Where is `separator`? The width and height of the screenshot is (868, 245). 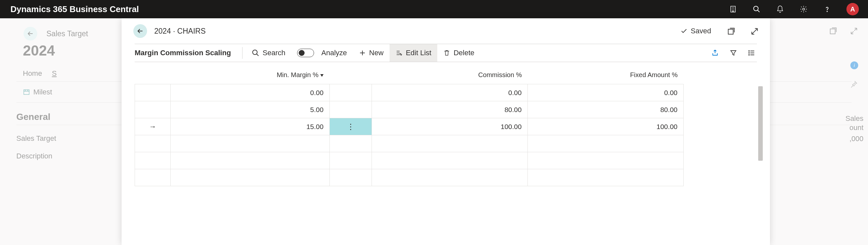 separator is located at coordinates (243, 53).